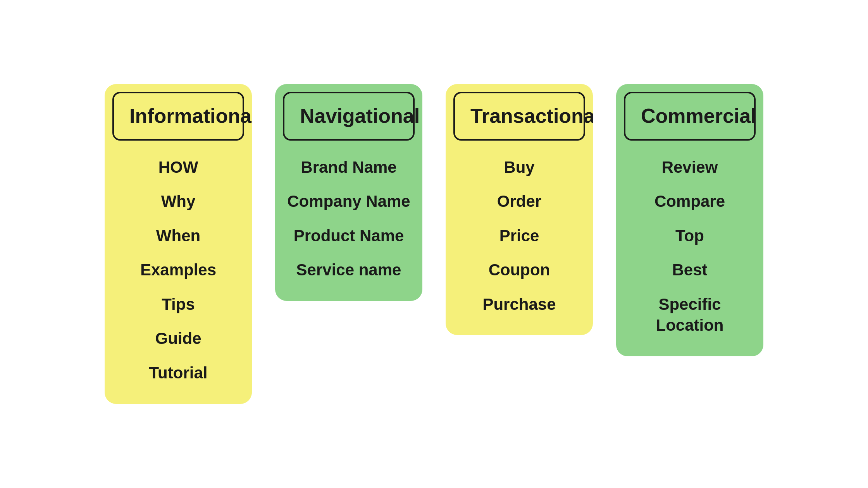 Image resolution: width=868 pixels, height=488 pixels. What do you see at coordinates (519, 304) in the screenshot?
I see `list-item: Purchase` at bounding box center [519, 304].